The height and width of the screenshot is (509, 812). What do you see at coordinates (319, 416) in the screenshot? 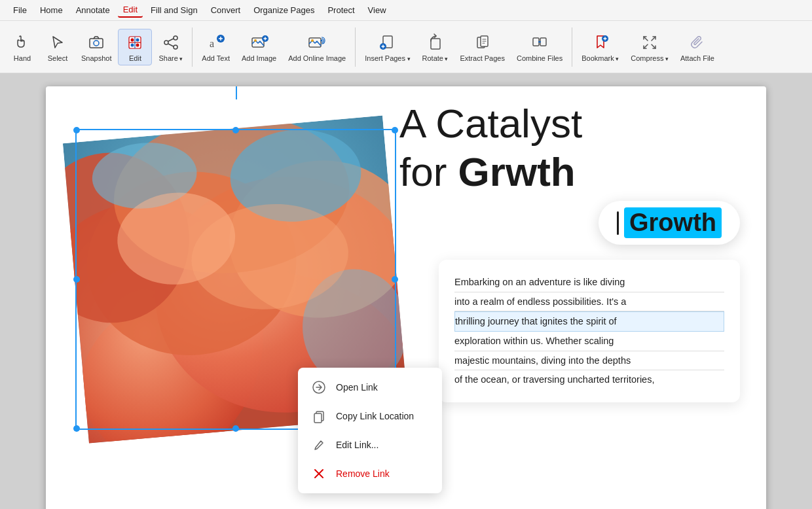
I see `copy-link-icon` at bounding box center [319, 416].